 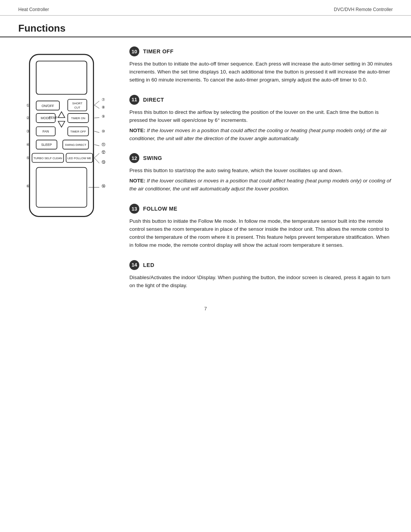 I want to click on svg-text: SWING DIRECT, so click(x=76, y=145).